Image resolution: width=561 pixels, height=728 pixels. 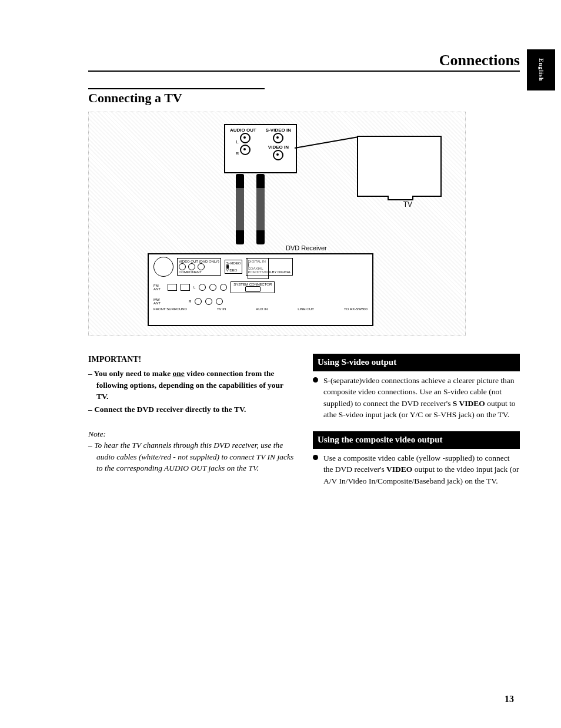 I want to click on svideo-in-label: S-VIDEO IN, so click(x=279, y=130).